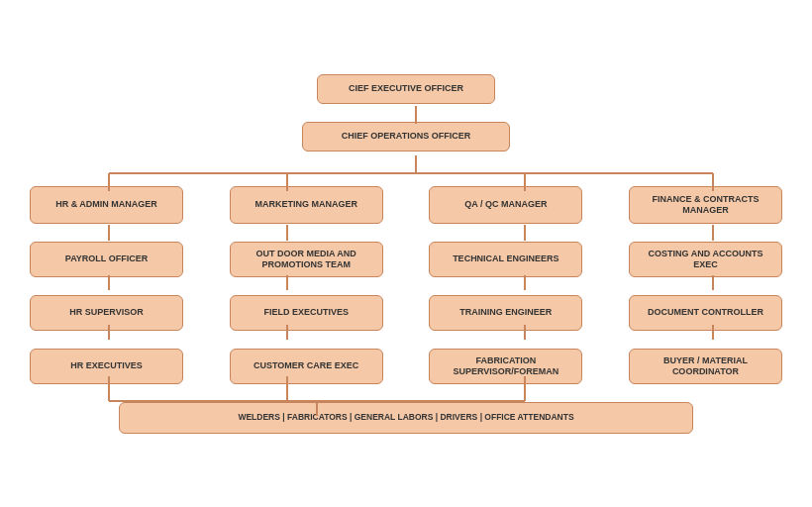  I want to click on customer-care-node: CUSTOMER CARE EXEC, so click(307, 366).